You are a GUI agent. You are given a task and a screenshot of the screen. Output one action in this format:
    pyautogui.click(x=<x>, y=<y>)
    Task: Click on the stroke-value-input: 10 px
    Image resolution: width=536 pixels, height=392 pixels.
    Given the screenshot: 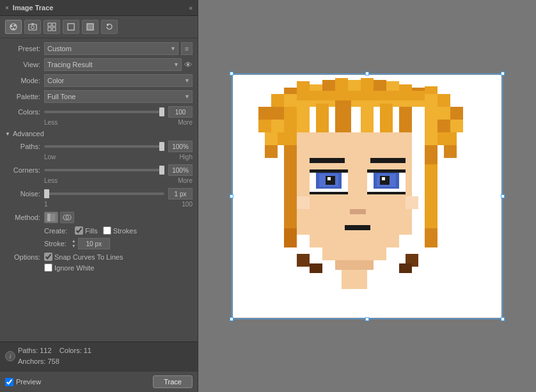 What is the action you would take?
    pyautogui.click(x=94, y=244)
    